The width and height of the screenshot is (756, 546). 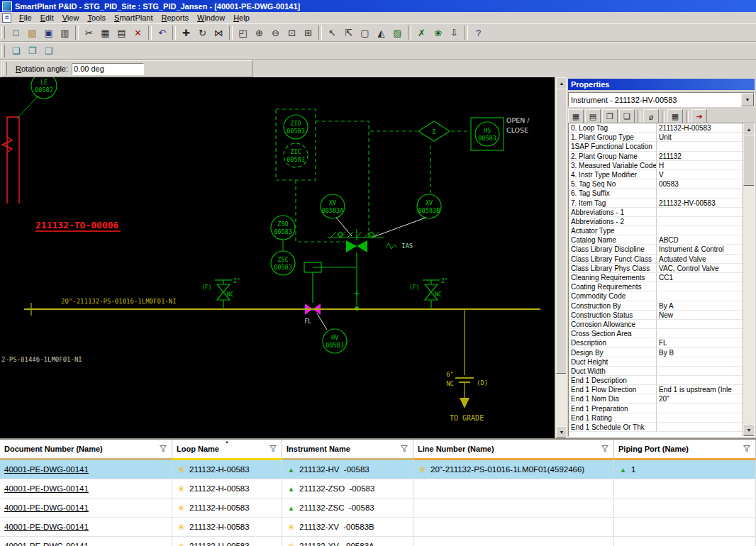 I want to click on pan-button: ⊞, so click(x=308, y=33).